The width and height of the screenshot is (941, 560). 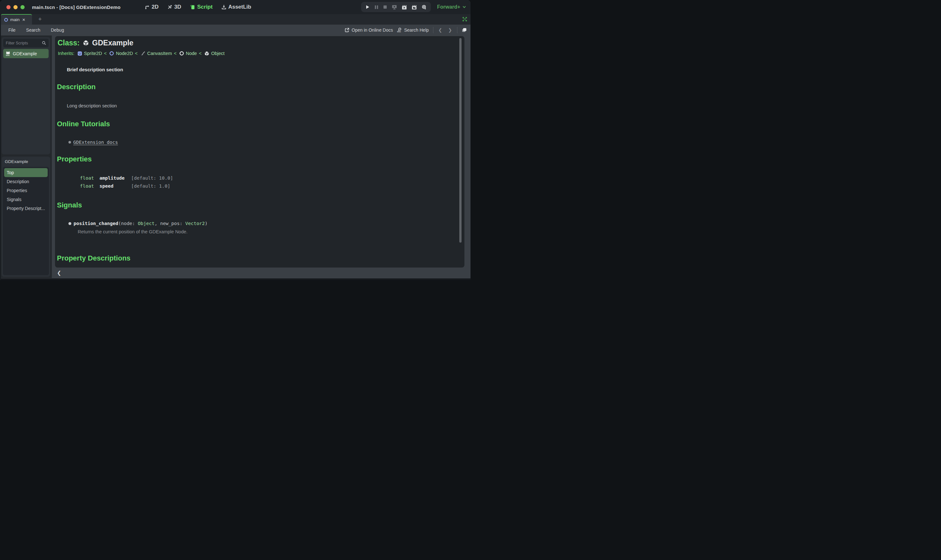 I want to click on long-description: Long description section, so click(x=92, y=106).